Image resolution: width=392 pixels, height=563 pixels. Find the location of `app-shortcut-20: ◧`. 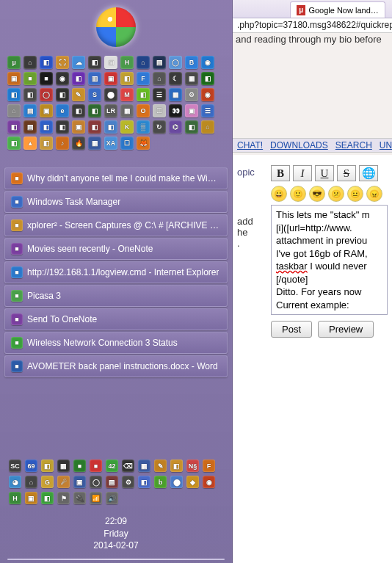

app-shortcut-20: ◧ is located at coordinates (127, 79).